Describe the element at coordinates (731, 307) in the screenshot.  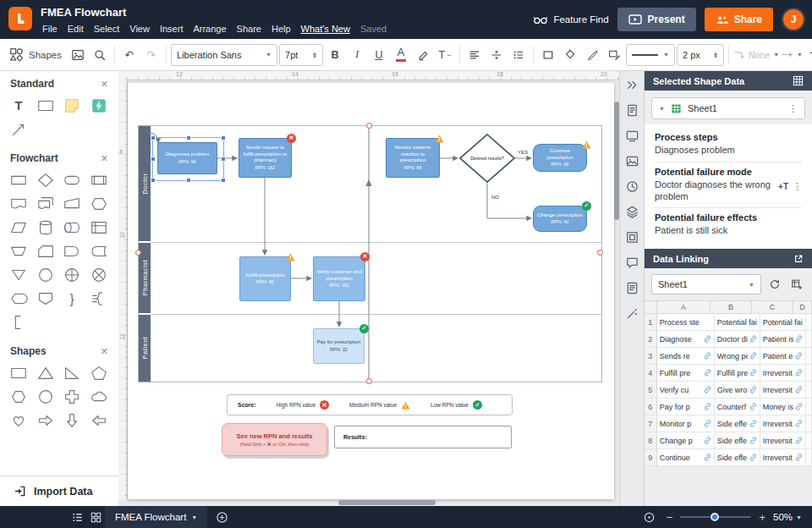
I see `column-header-b: B` at that location.